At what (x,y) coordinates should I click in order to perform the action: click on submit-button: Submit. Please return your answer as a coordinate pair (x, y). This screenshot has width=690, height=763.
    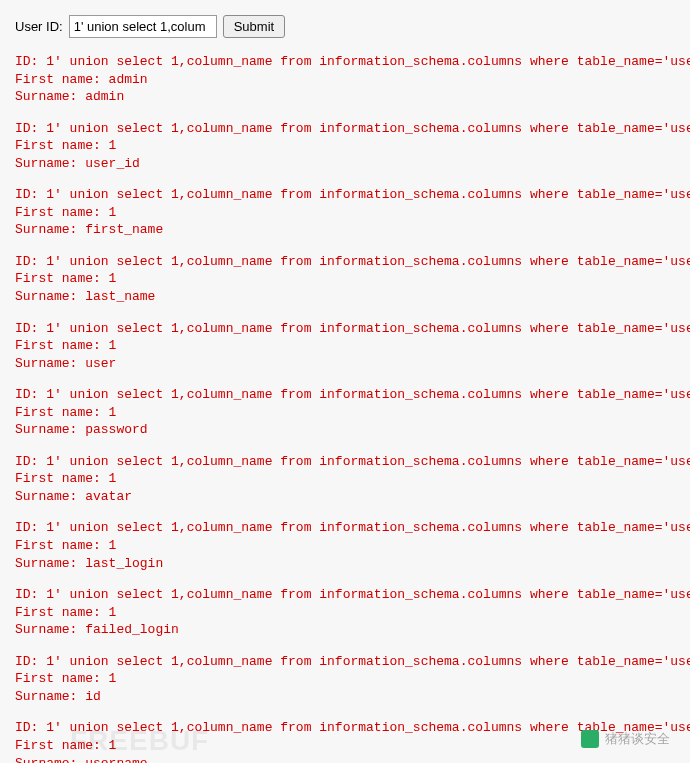
    Looking at the image, I should click on (254, 26).